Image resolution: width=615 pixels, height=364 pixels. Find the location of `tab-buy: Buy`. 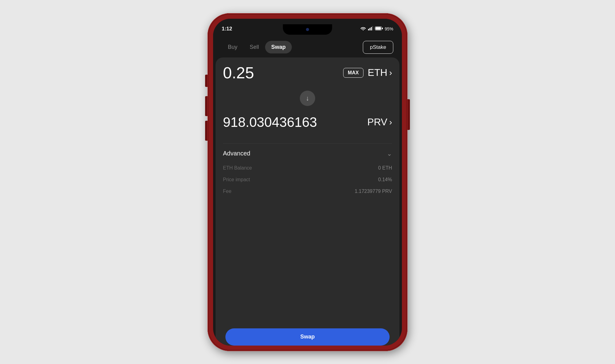

tab-buy: Buy is located at coordinates (232, 47).